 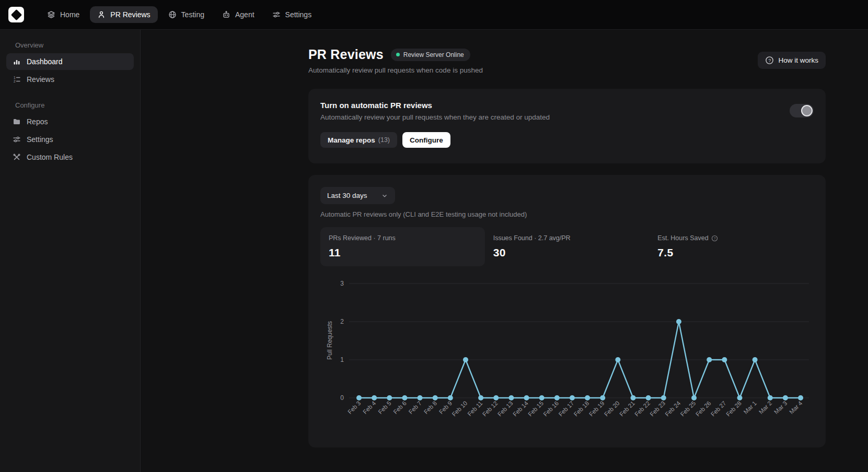 I want to click on svg-text: 0, so click(x=342, y=398).